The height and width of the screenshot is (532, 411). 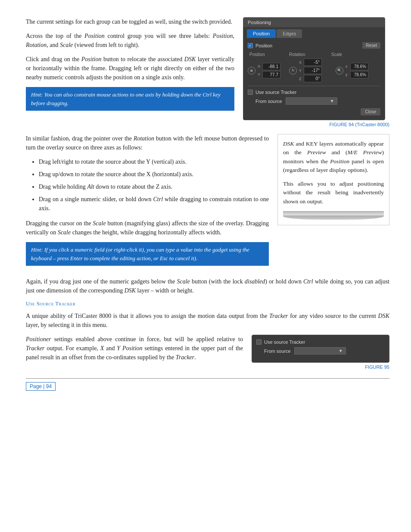 What do you see at coordinates (308, 54) in the screenshot?
I see `col-rotation-header: Rotation` at bounding box center [308, 54].